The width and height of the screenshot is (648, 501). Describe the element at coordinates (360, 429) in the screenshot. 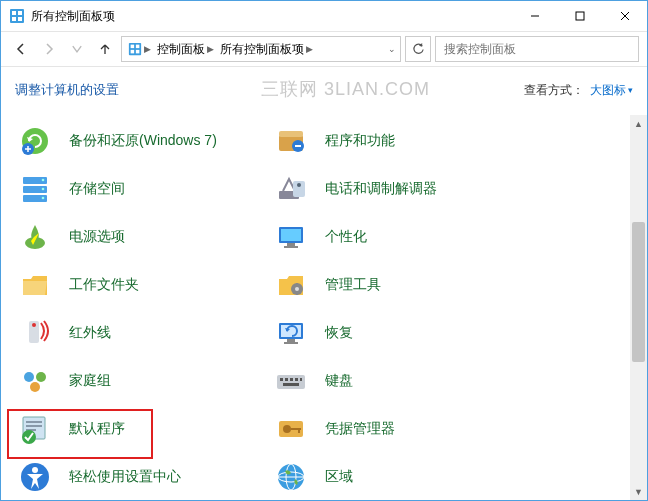

I see `cp-item-label: 凭据管理器` at that location.